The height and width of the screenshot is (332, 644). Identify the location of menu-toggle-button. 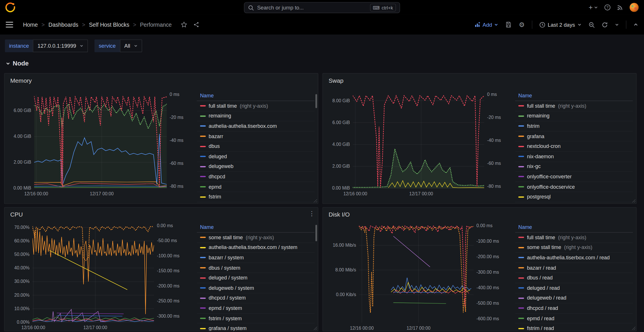
(9, 25).